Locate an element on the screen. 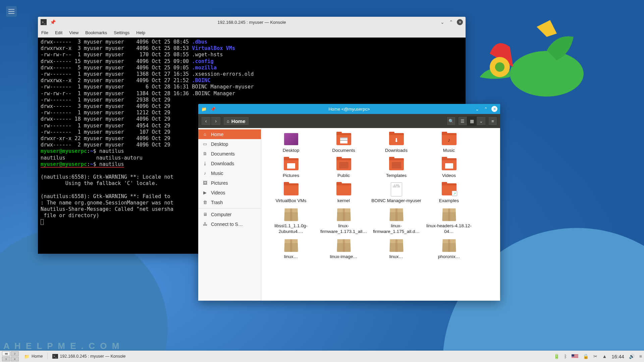 The image size is (644, 362). desktop-pager: 3 2 4 is located at coordinates (10, 356).